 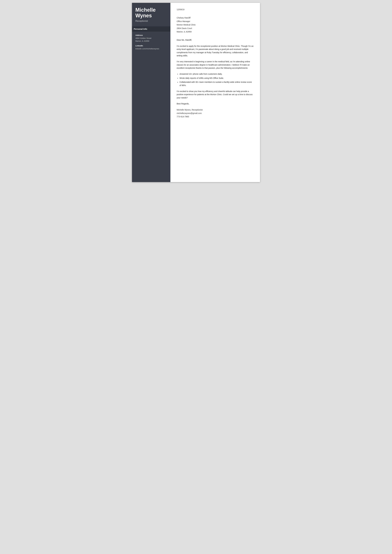 What do you see at coordinates (215, 25) in the screenshot?
I see `recipient-block: Chelsey Ratcliff Office Manager Morton M…` at bounding box center [215, 25].